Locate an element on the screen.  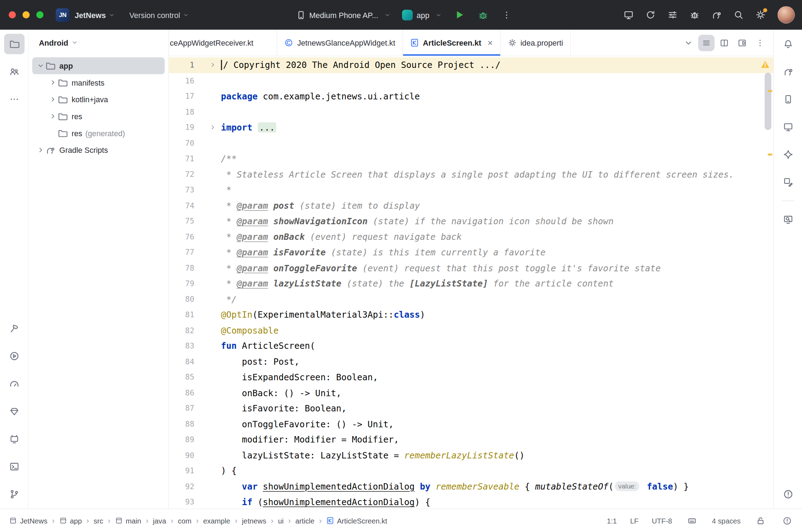
line-number: 90 is located at coordinates (181, 455).